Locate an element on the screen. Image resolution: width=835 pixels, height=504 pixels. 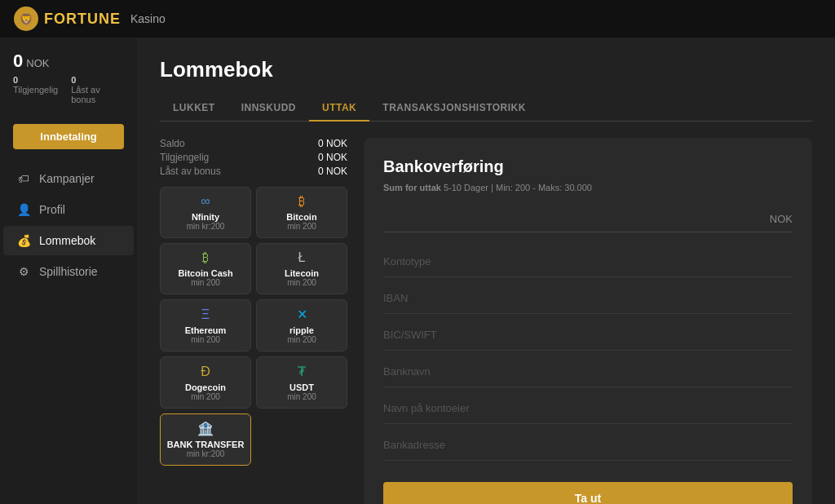
saldo-value: 0 NOK is located at coordinates (333, 144).